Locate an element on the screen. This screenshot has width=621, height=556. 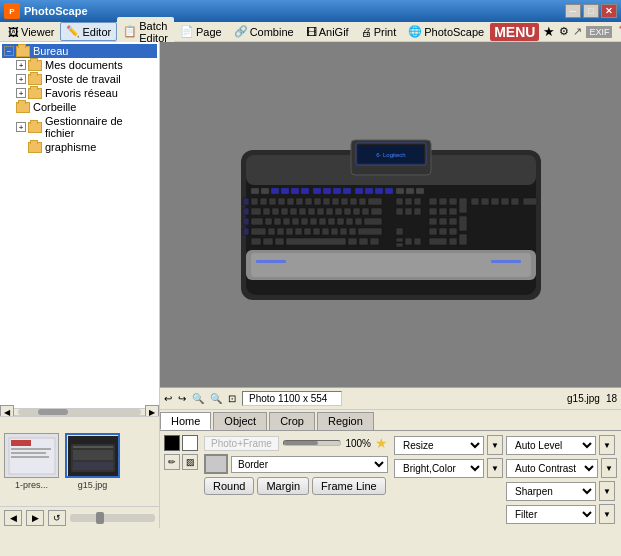
zoom-in-icon: 🔍 is located at coordinates (216, 398).